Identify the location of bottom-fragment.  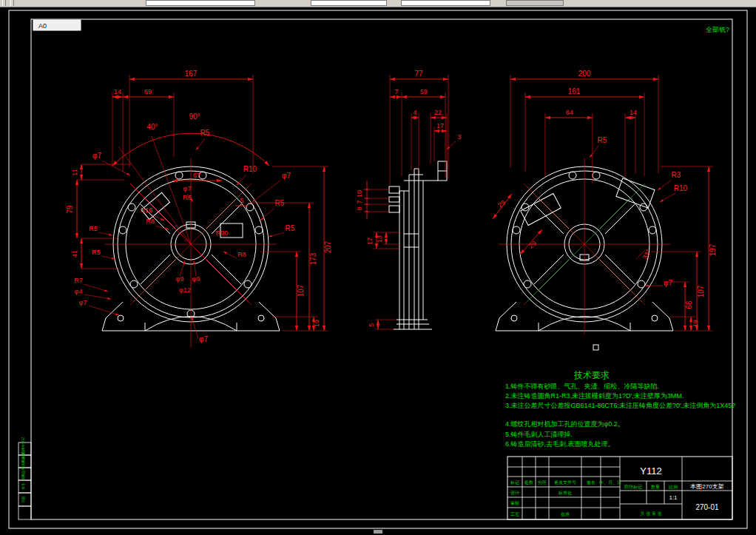
(378, 531).